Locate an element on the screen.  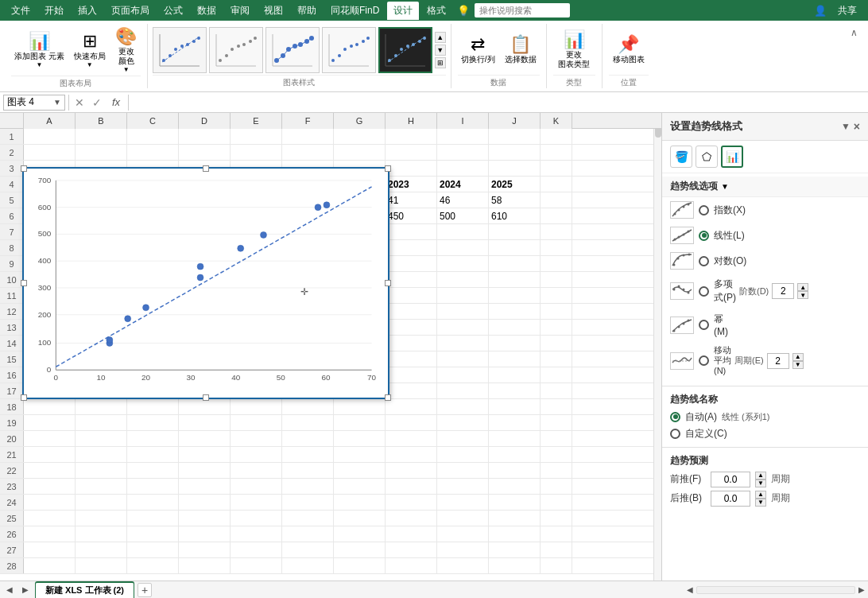
chart-options-icon-button: 📊 is located at coordinates (732, 157).